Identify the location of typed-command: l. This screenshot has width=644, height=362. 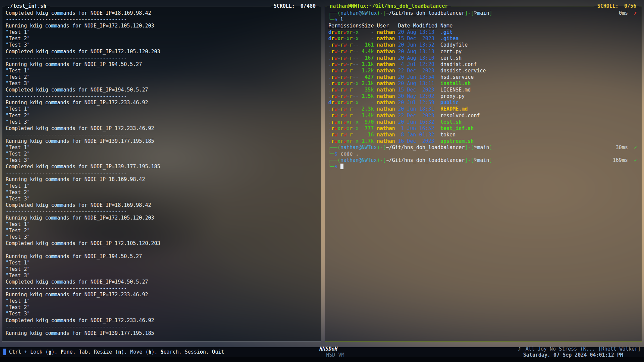
(340, 19).